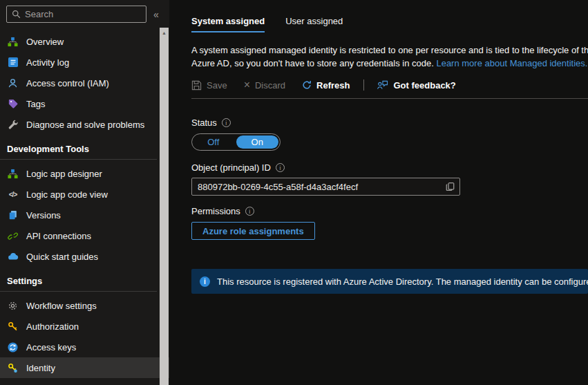 This screenshot has height=385, width=588. Describe the element at coordinates (41, 368) in the screenshot. I see `sidebar-item-label: Identity` at that location.